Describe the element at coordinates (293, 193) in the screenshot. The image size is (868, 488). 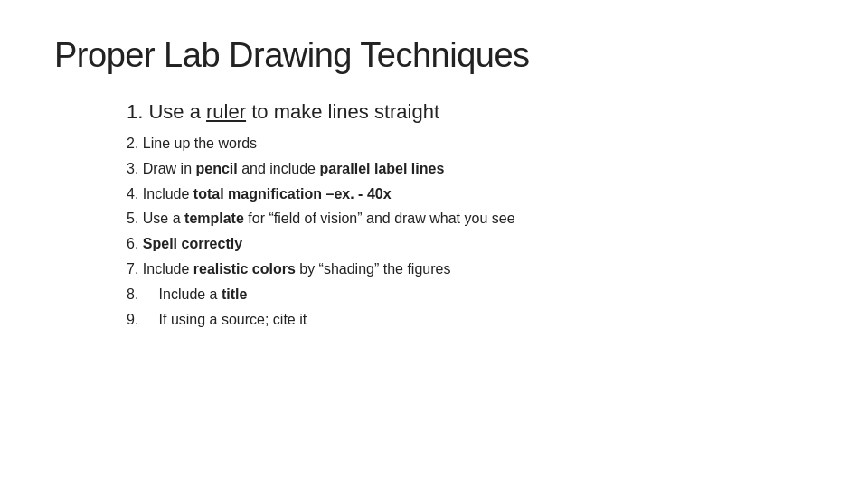
I see `item4-bold1: total magnification –ex. - 40x` at that location.